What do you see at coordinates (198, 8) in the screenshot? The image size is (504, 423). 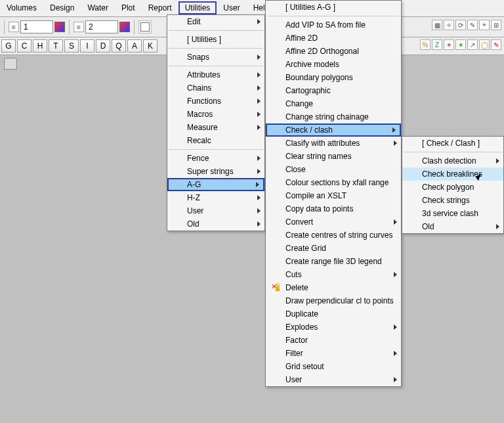 I see `menu-utilities: Utilities` at bounding box center [198, 8].